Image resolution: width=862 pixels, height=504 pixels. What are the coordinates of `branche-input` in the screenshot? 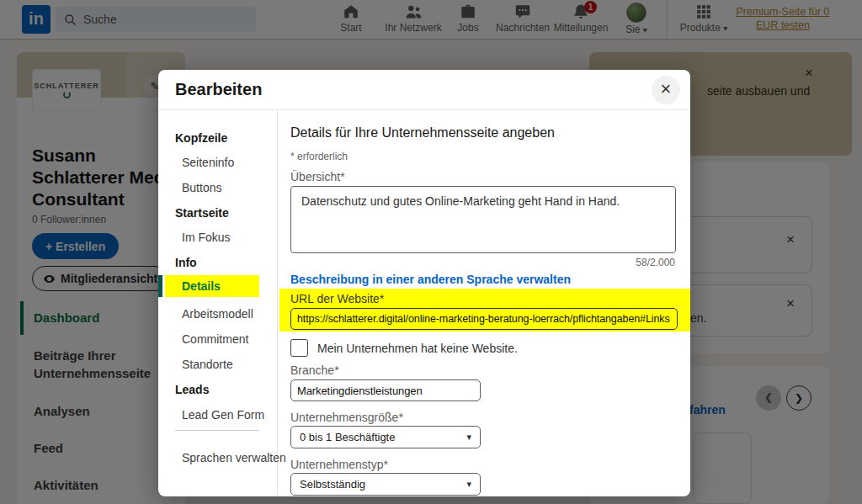 It's located at (386, 390).